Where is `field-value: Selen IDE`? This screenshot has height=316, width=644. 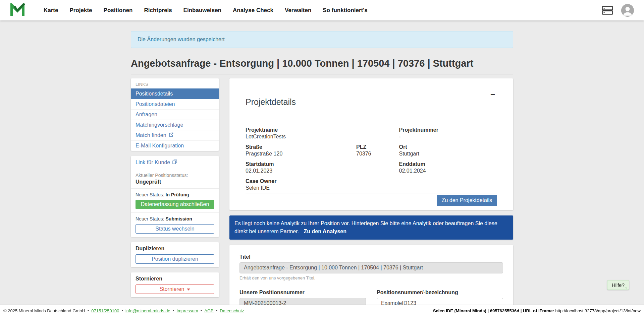 field-value: Selen IDE is located at coordinates (301, 188).